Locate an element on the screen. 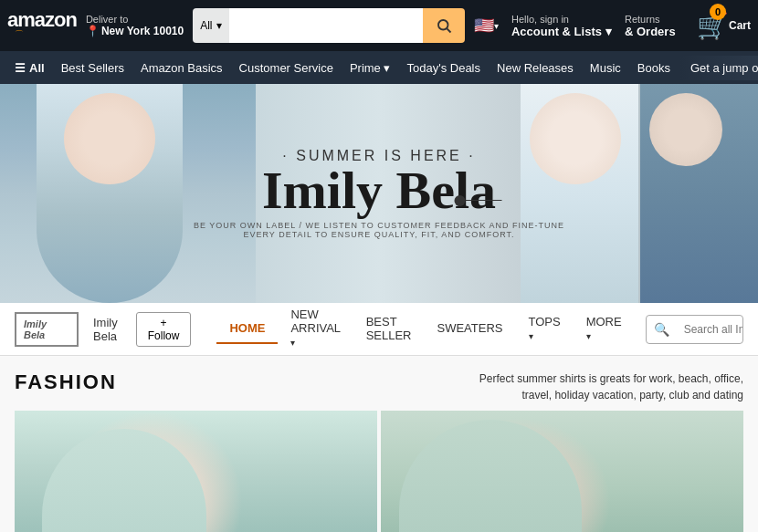 This screenshot has width=758, height=532. prime-chevron-icon: ▾ is located at coordinates (387, 68).